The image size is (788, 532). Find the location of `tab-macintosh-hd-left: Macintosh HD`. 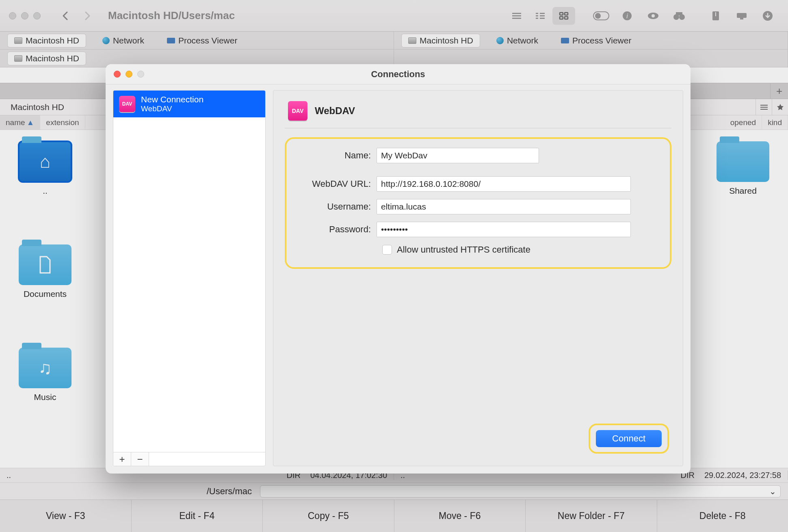

tab-macintosh-hd-left: Macintosh HD is located at coordinates (47, 41).